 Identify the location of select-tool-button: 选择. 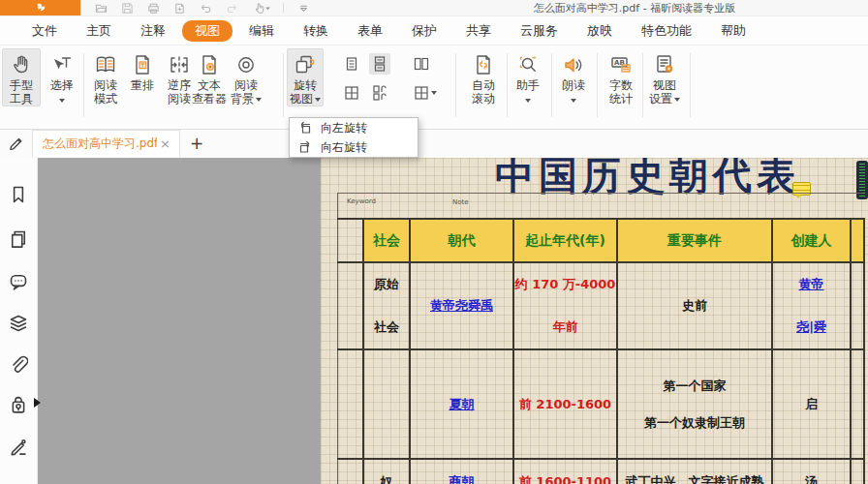
(62, 77).